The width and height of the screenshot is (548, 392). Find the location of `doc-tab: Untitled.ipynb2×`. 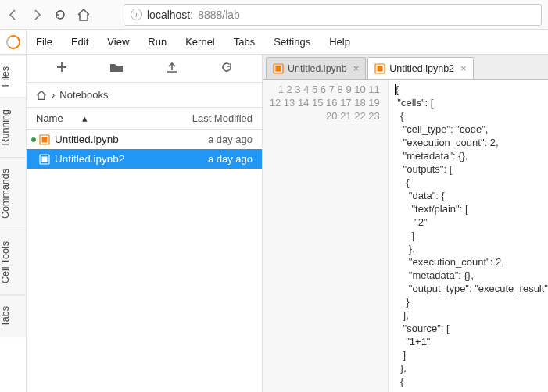

doc-tab: Untitled.ipynb2× is located at coordinates (421, 68).